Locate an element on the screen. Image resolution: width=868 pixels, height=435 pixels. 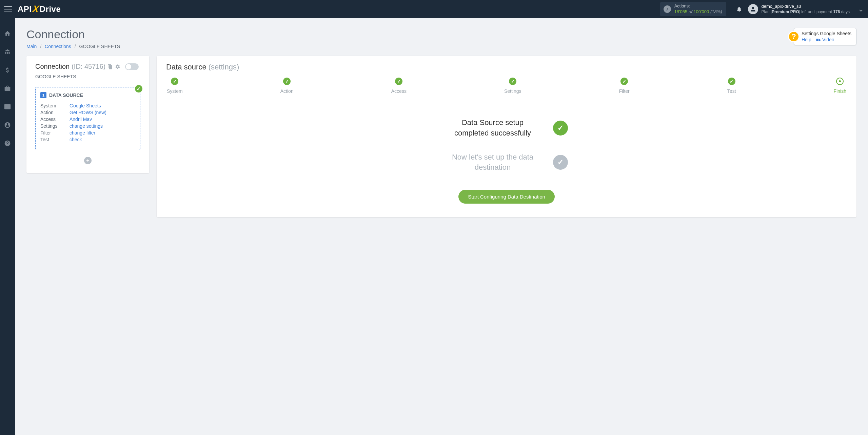
step-label: Settings is located at coordinates (513, 91).